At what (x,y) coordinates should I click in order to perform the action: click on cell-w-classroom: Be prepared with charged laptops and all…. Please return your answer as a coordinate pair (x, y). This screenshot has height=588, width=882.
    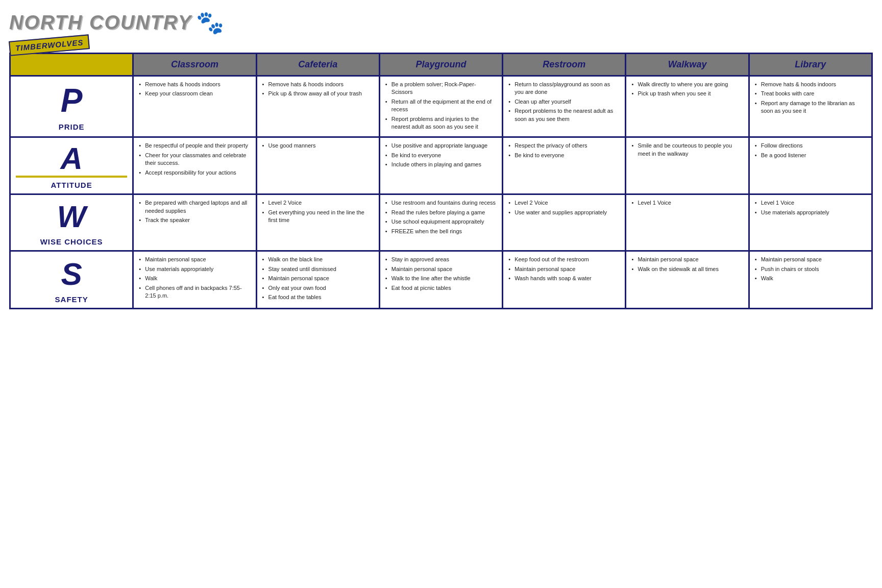
    Looking at the image, I should click on (195, 223).